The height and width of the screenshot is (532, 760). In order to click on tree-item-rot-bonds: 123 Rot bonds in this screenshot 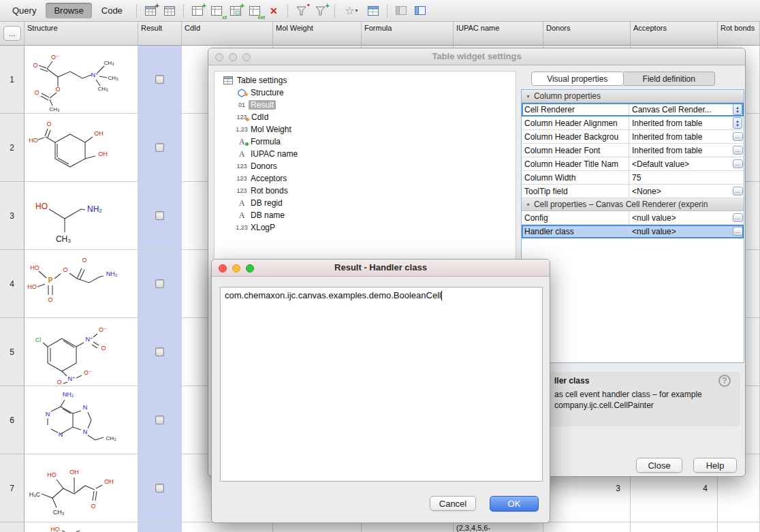, I will do `click(365, 191)`.